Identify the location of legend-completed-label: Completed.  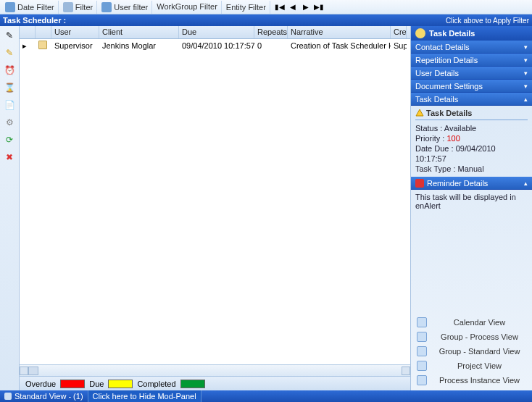
(157, 384).